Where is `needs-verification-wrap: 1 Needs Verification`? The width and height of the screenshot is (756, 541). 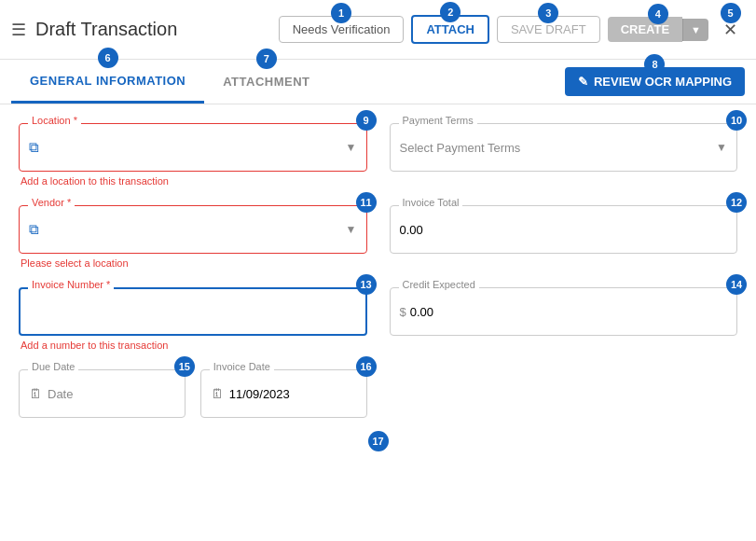
needs-verification-wrap: 1 Needs Verification is located at coordinates (341, 30).